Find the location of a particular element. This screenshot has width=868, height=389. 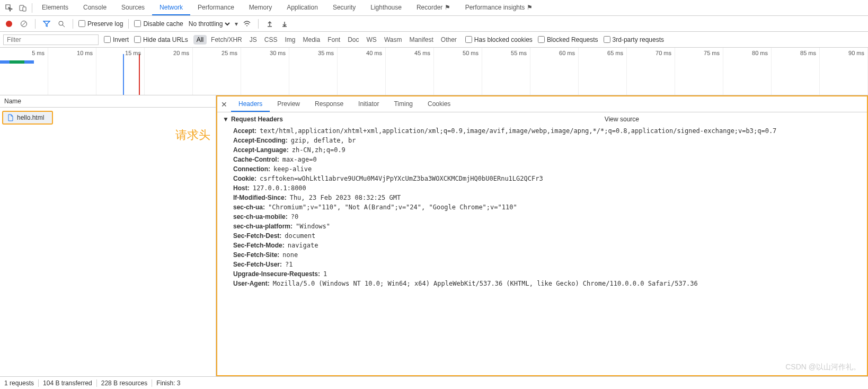

header-row: If-Modified-Since:Thu, 23 Feb 2023 08:32… is located at coordinates (550, 198).